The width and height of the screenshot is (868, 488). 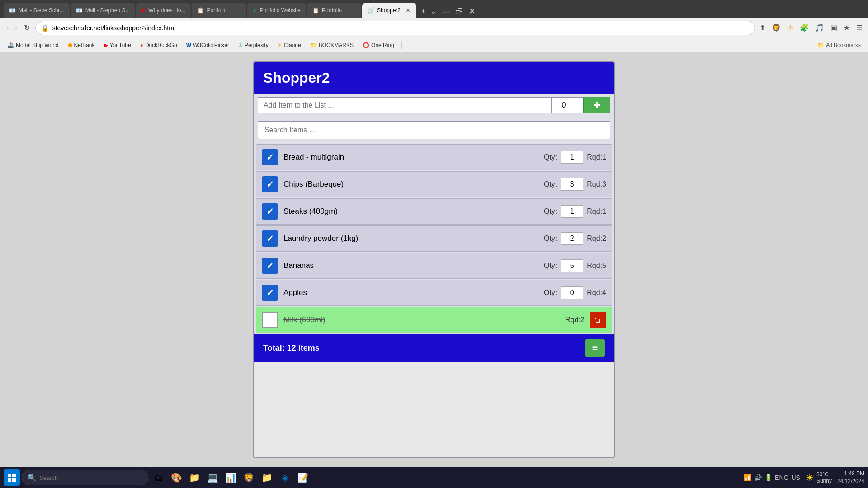 I want to click on tab-portfolio2: 📋 Portfolio, so click(x=334, y=10).